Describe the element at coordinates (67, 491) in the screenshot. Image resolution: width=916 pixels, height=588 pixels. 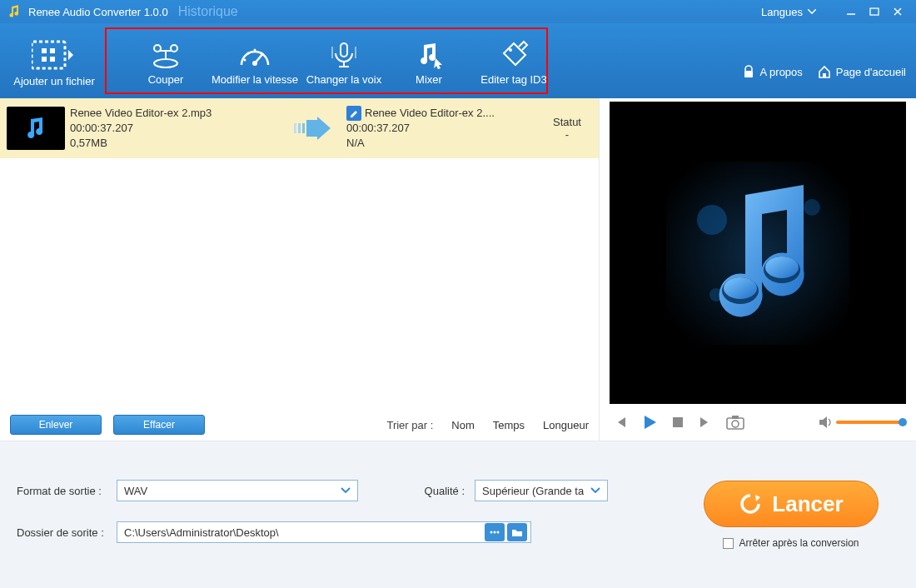
I see `format-label: Format de sortie :` at that location.